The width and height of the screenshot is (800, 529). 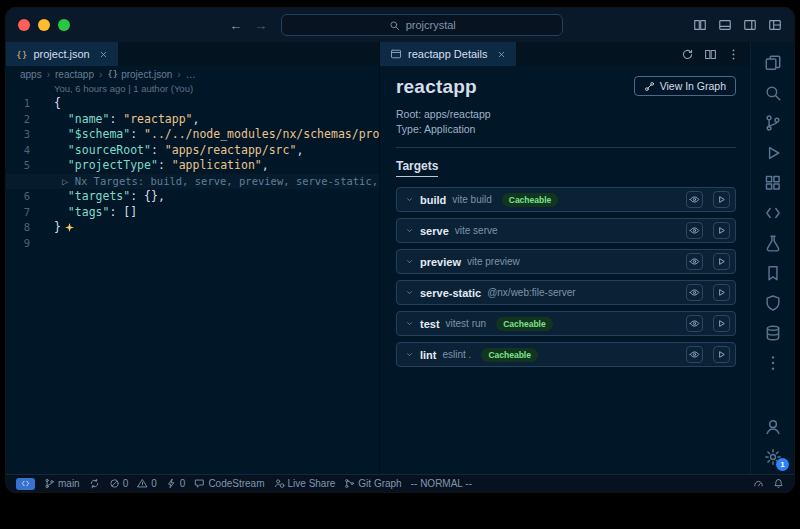 I want to click on code-content: "name": "reactapp",, so click(x=120, y=120).